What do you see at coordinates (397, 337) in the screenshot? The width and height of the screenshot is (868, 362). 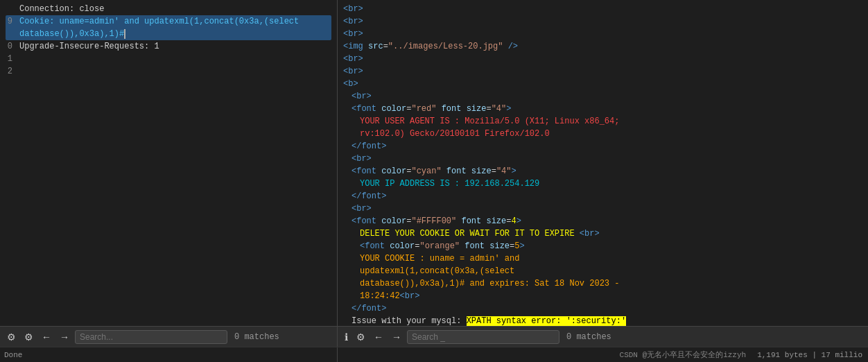 I see `right-arrow-right-button: →` at bounding box center [397, 337].